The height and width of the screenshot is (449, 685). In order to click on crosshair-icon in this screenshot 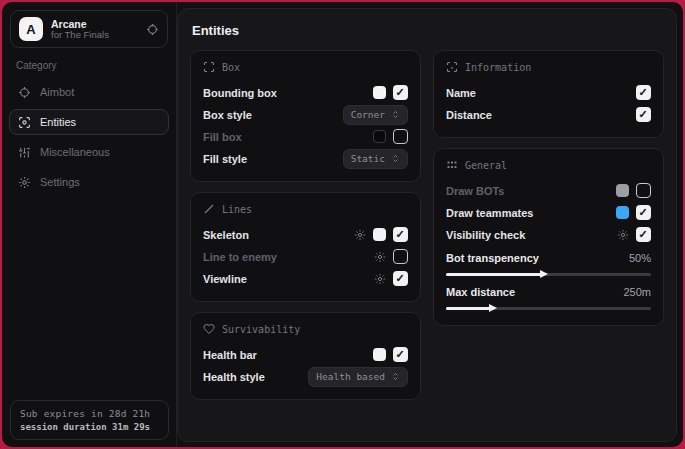, I will do `click(24, 92)`.